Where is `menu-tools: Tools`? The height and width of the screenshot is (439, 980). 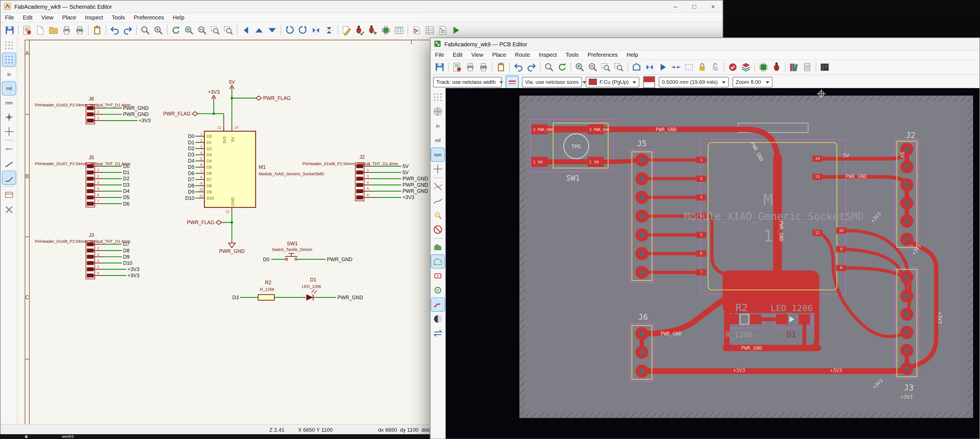 menu-tools: Tools is located at coordinates (572, 55).